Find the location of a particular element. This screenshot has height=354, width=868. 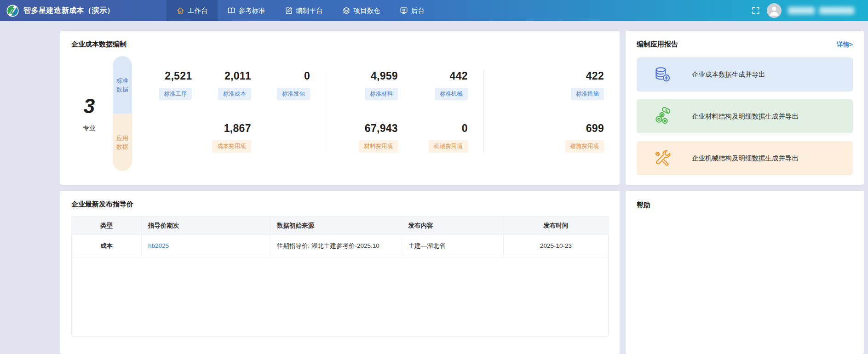

stat-value: 4,959 is located at coordinates (385, 76).